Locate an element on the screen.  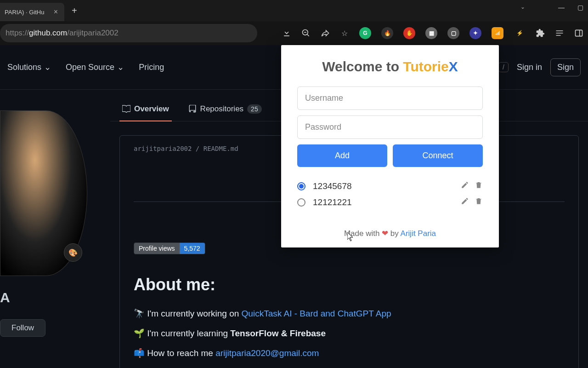
share-icon is located at coordinates (325, 33).